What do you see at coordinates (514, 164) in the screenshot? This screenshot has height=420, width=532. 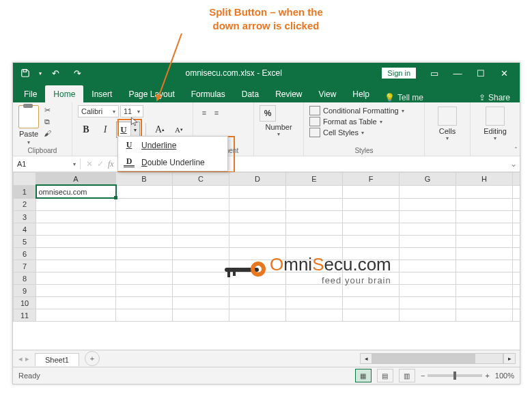 I see `expand-formula-bar-icon: ⌄` at bounding box center [514, 164].